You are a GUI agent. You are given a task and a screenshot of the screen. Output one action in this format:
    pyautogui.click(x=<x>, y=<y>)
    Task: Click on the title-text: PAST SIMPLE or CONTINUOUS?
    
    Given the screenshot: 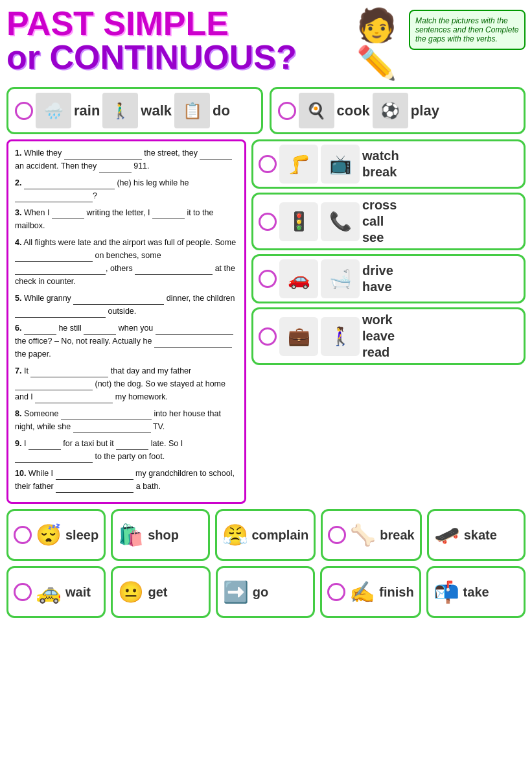 What is the action you would take?
    pyautogui.click(x=179, y=40)
    